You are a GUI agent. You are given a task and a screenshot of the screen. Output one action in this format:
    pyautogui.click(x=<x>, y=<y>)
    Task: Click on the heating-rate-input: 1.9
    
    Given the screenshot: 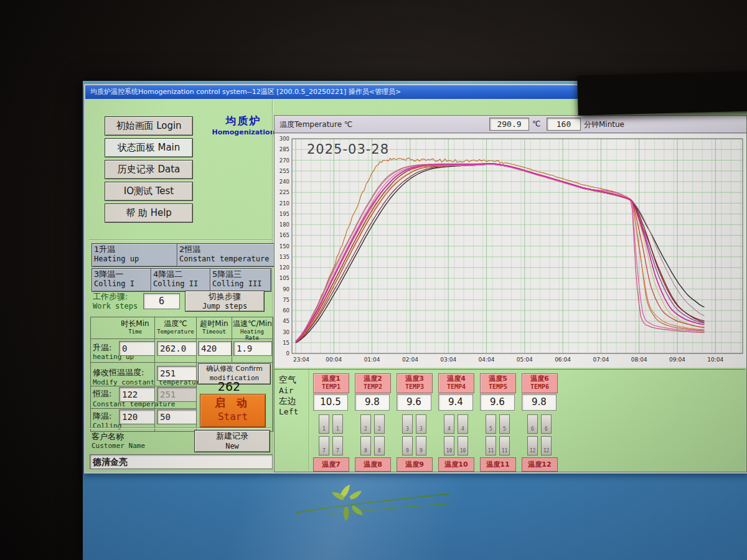 What is the action you would take?
    pyautogui.click(x=253, y=348)
    